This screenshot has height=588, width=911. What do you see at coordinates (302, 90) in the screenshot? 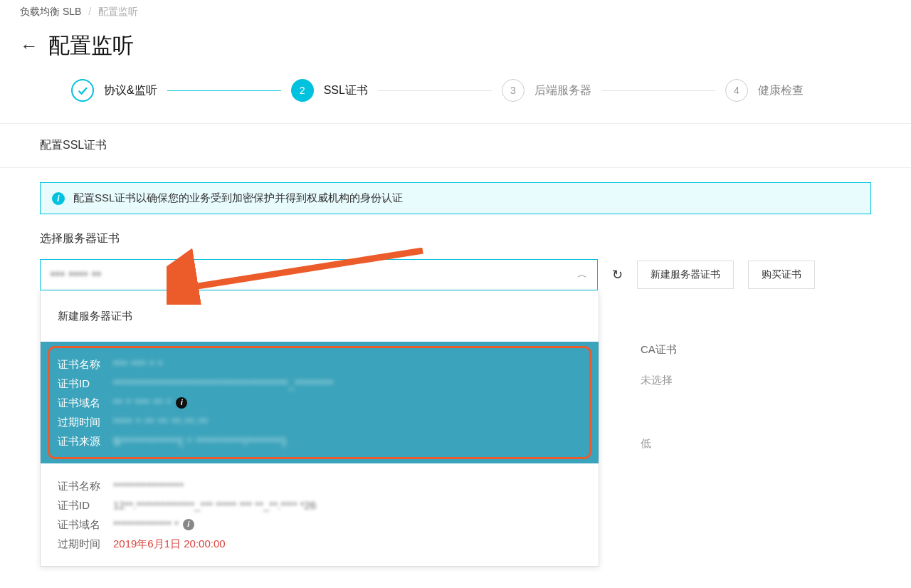
I see `step-number-icon: 2` at bounding box center [302, 90].